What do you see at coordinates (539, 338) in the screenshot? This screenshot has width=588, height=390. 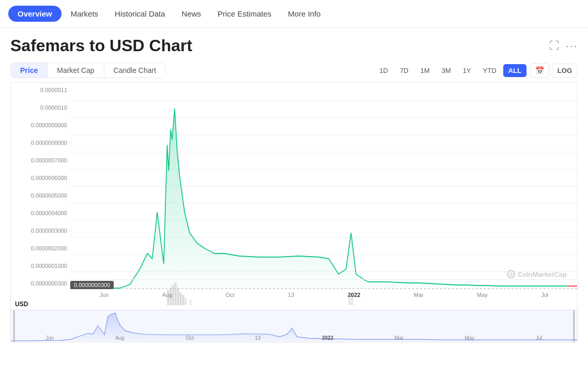 I see `mini-x-jul: Jul` at bounding box center [539, 338].